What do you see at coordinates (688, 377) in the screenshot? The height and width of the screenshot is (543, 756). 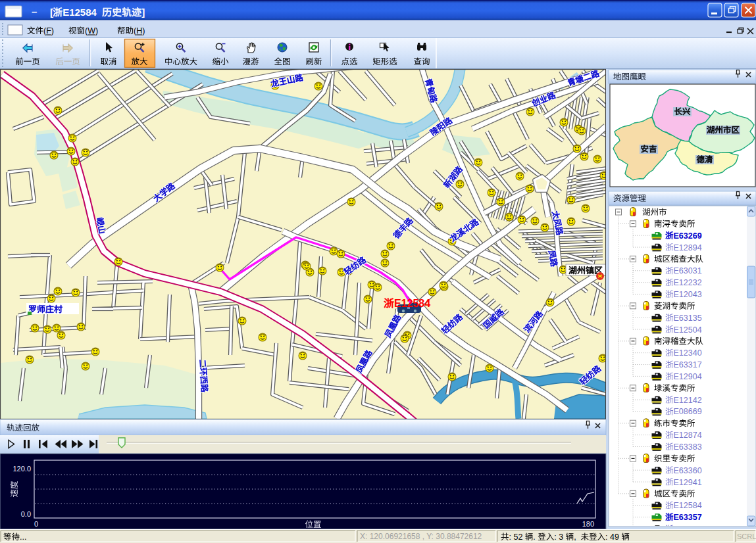 I see `svg-text: E12904` at bounding box center [688, 377].